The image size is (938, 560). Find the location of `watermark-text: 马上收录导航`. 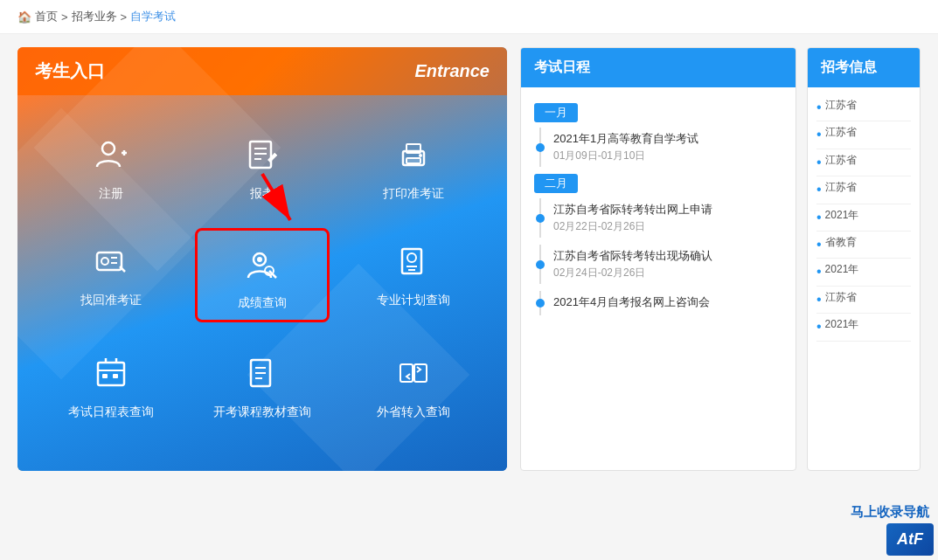

watermark-text: 马上收录导航 is located at coordinates (890, 512).